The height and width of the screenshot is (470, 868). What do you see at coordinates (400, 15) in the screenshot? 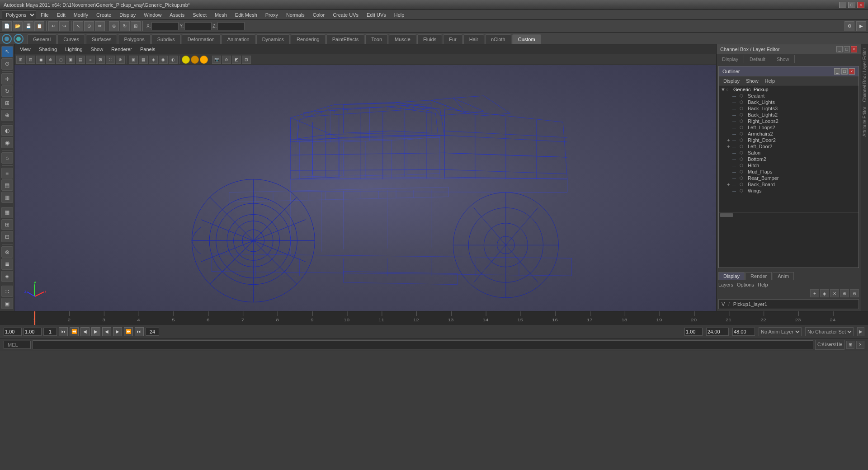
I see `menu-help: Help` at bounding box center [400, 15].